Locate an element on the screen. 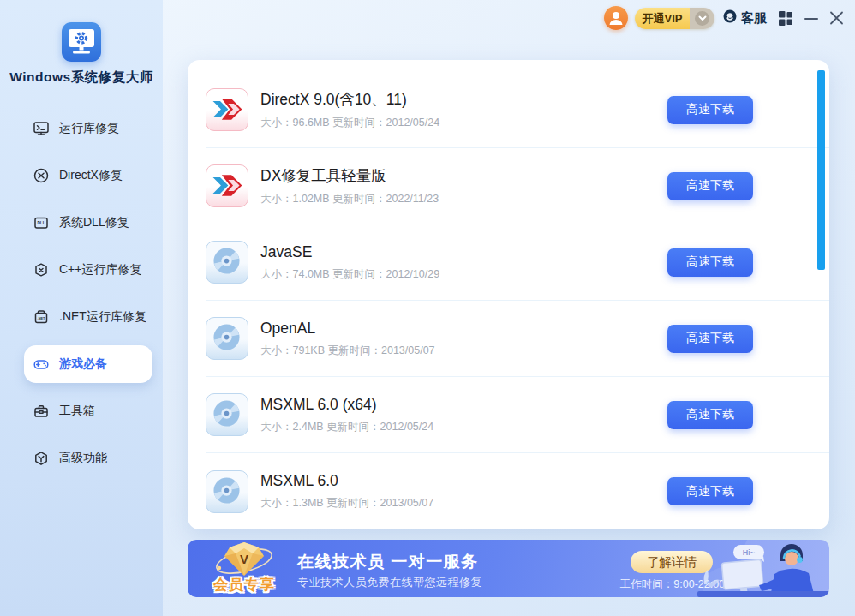  cube-x-icon is located at coordinates (41, 270).